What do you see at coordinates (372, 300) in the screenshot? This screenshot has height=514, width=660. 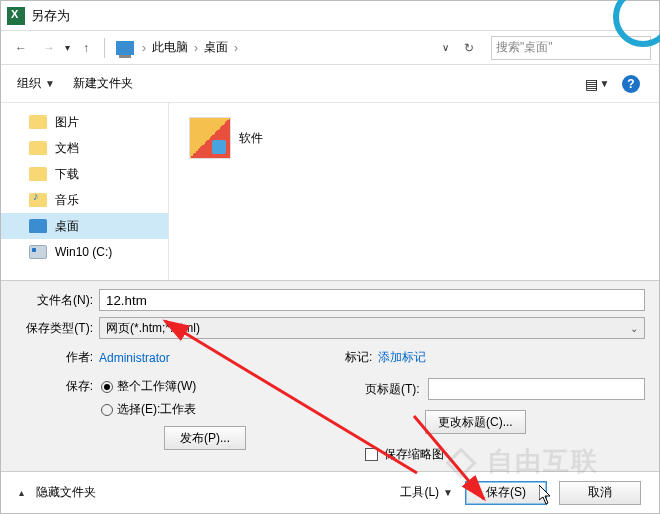 I see `filename-input` at bounding box center [372, 300].